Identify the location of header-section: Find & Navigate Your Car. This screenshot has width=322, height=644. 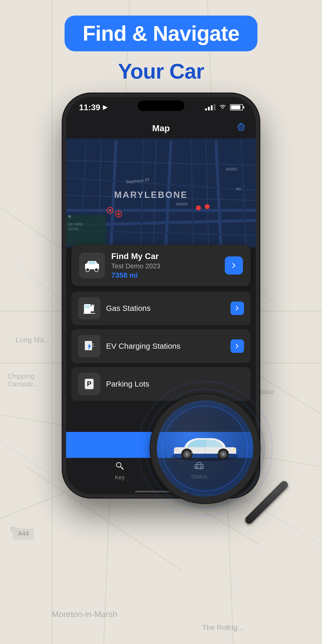
(161, 50).